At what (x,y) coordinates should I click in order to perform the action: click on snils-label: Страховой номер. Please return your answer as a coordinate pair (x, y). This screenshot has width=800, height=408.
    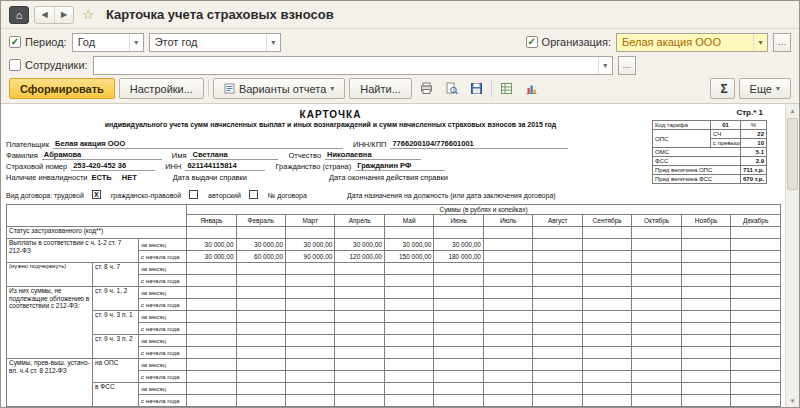
    Looking at the image, I should click on (36, 166).